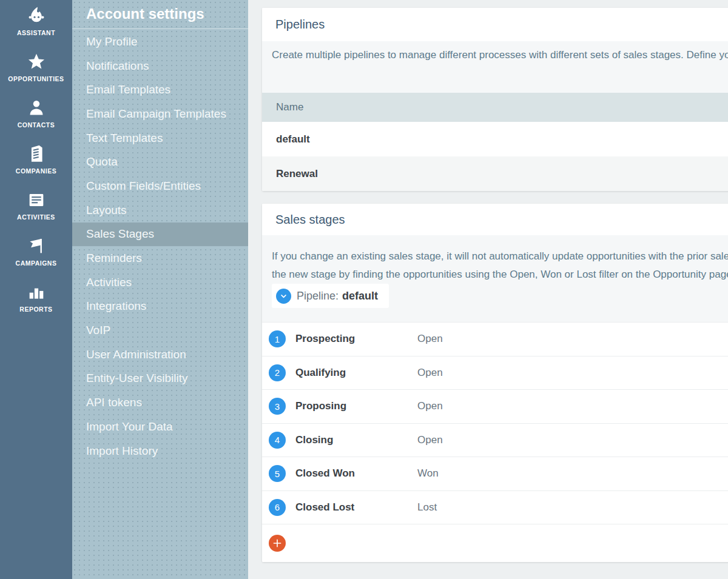  Describe the element at coordinates (160, 283) in the screenshot. I see `settings-nav-activities: Activities` at that location.